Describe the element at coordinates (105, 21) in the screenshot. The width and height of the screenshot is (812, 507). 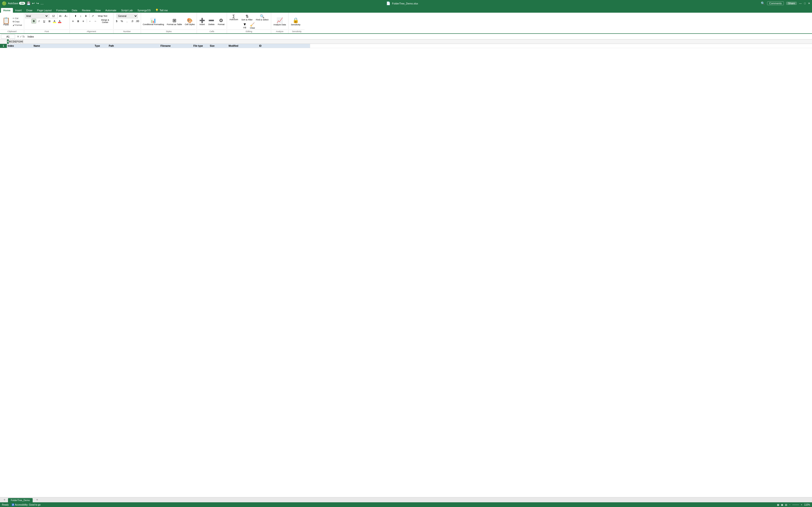
I see `merge-center-button: Merge & Center` at that location.